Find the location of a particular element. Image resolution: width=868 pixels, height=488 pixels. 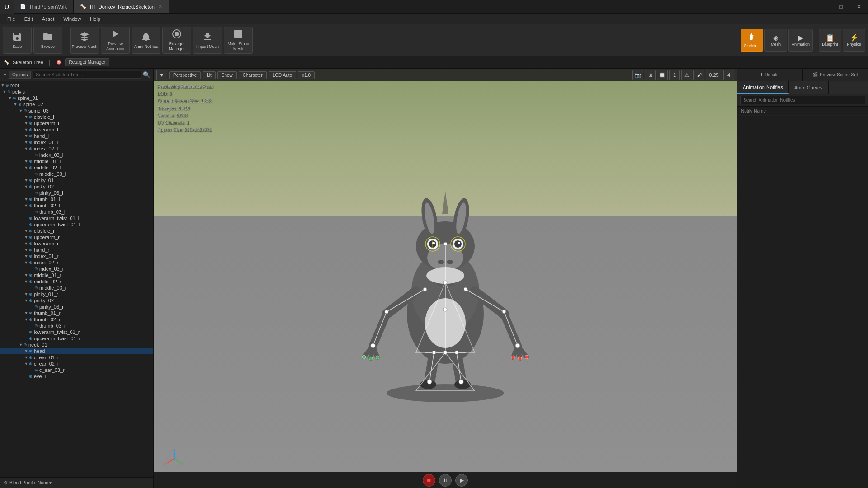

val-025-btn: 0.25 is located at coordinates (714, 75).